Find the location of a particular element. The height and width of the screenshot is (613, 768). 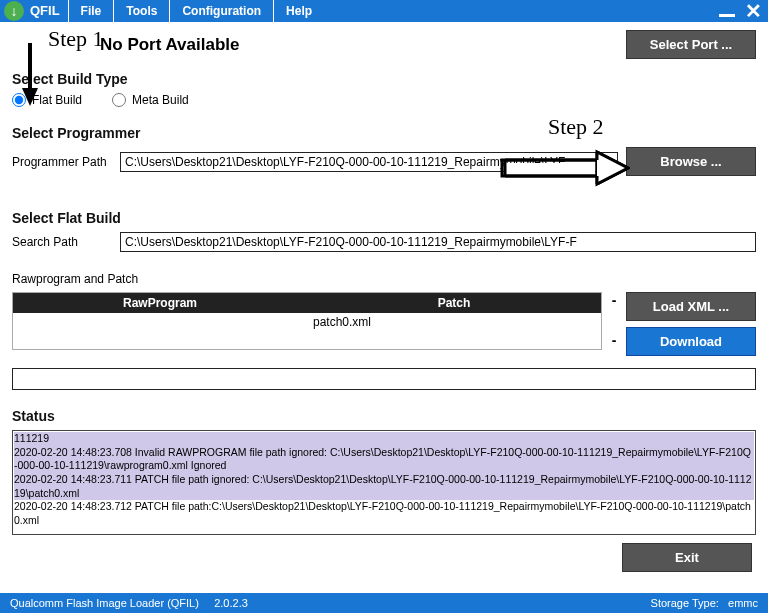

menu-help: Help is located at coordinates (298, 11).